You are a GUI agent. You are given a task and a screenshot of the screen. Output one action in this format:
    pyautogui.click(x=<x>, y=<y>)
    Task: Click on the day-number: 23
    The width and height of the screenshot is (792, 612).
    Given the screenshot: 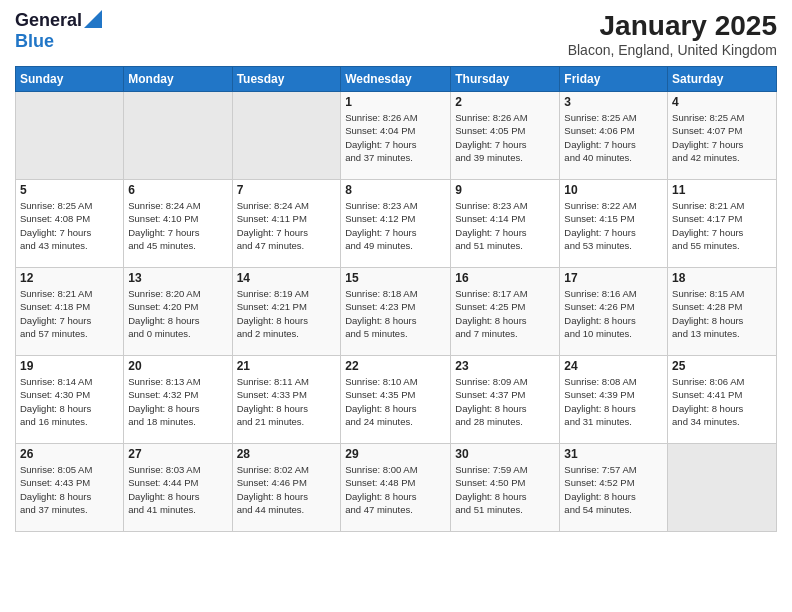 What is the action you would take?
    pyautogui.click(x=505, y=366)
    